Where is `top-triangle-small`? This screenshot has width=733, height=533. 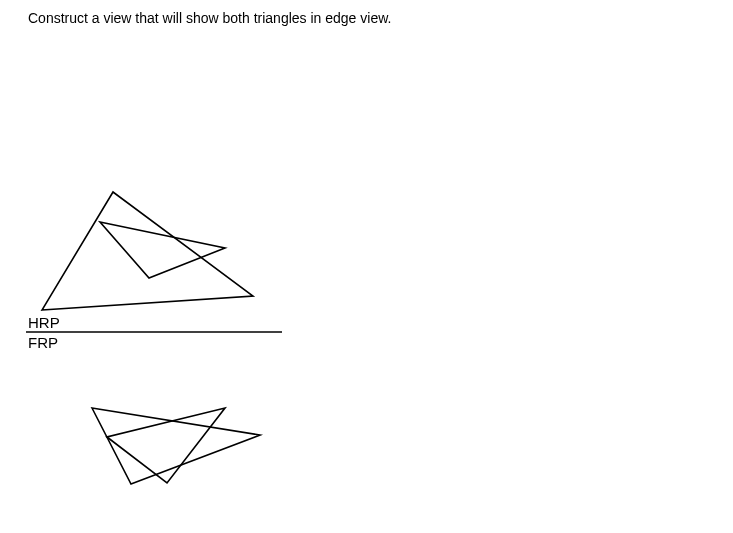
top-triangle-small is located at coordinates (162, 250).